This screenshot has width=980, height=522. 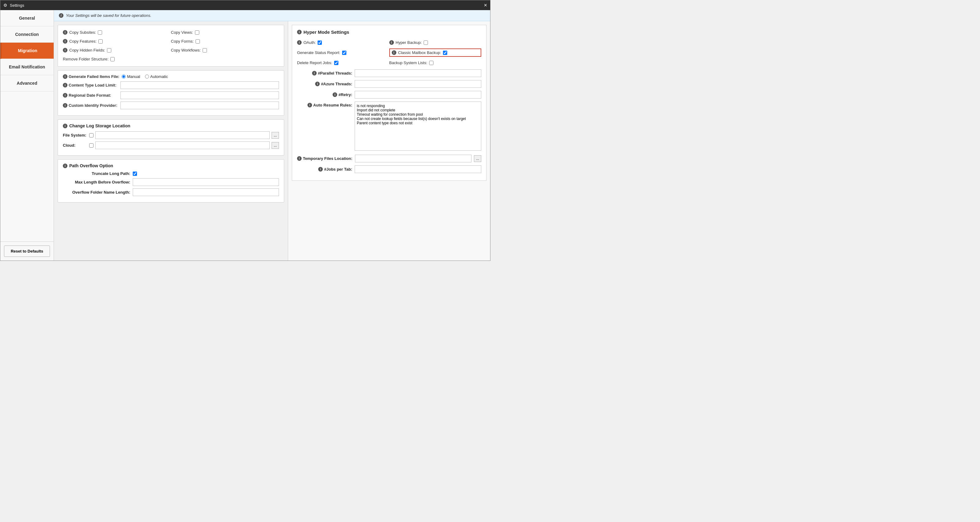 What do you see at coordinates (65, 32) in the screenshot?
I see `copy-subsites-info-icon: i` at bounding box center [65, 32].